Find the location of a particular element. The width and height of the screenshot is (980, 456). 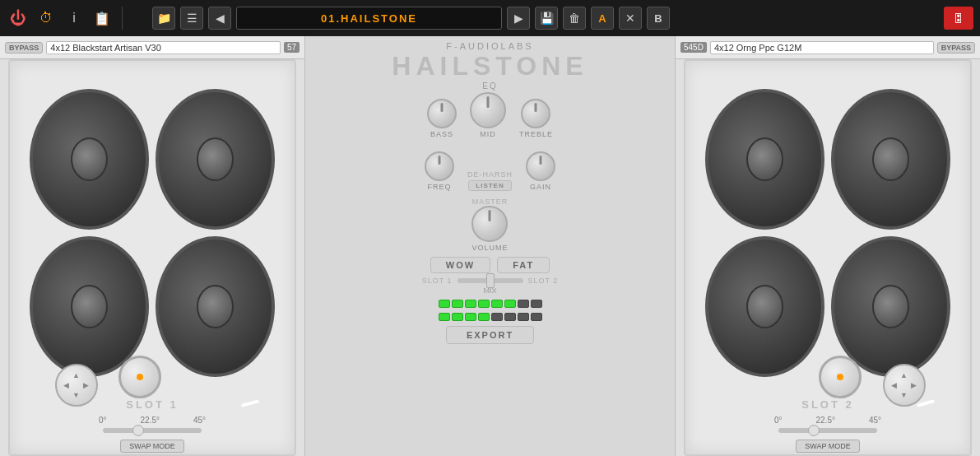

vu-b4 is located at coordinates (484, 317).